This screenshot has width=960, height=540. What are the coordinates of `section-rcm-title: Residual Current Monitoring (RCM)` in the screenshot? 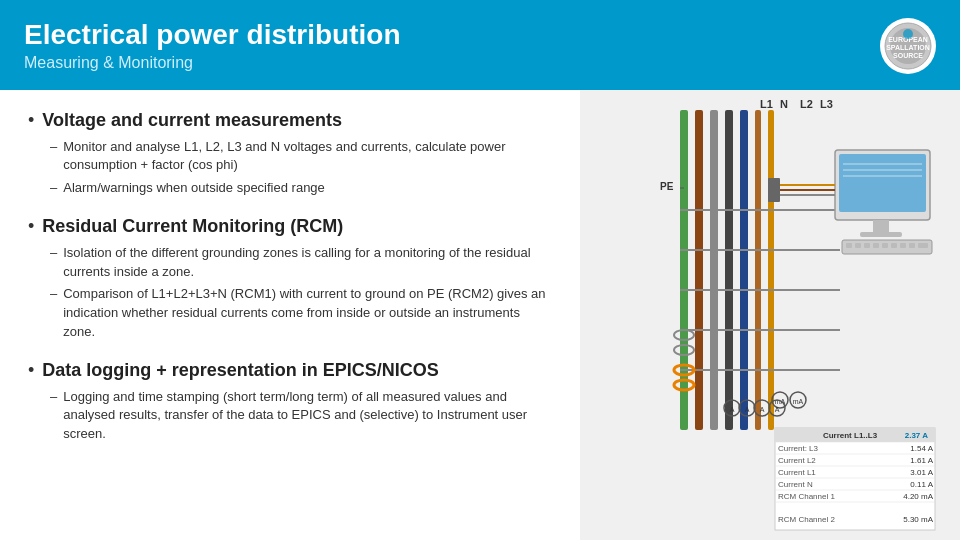 It's located at (192, 227).